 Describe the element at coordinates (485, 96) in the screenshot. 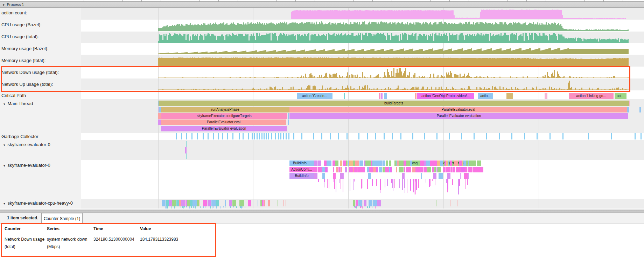

I see `flame-bar: actio...` at that location.